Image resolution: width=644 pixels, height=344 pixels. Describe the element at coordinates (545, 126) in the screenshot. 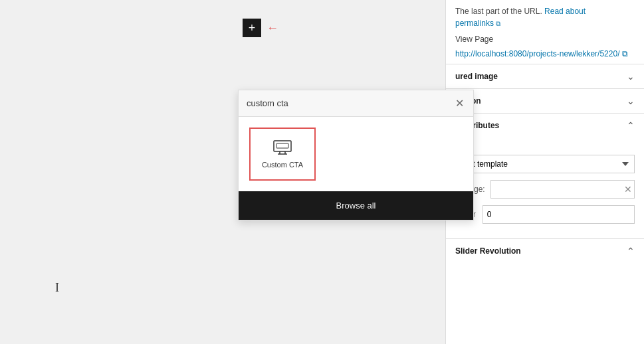

I see `page-attributes-header: e Attributes ⌃` at that location.